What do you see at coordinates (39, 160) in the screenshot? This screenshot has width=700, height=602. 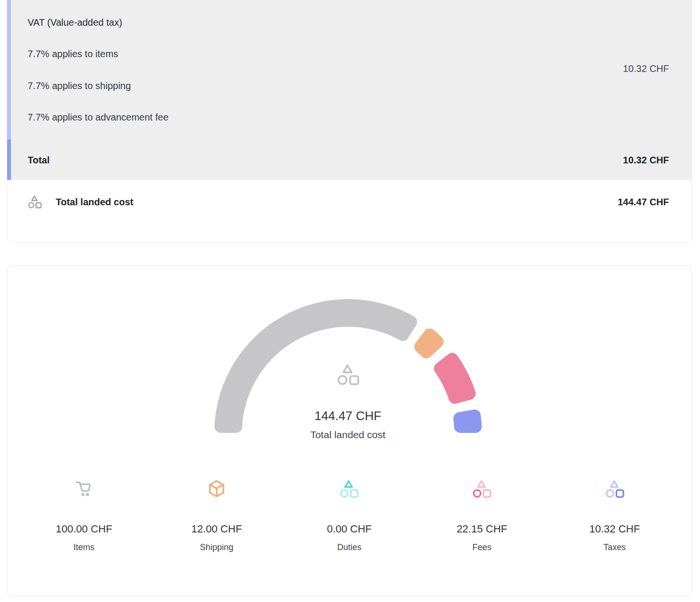 I see `tax-total-label: Total` at bounding box center [39, 160].